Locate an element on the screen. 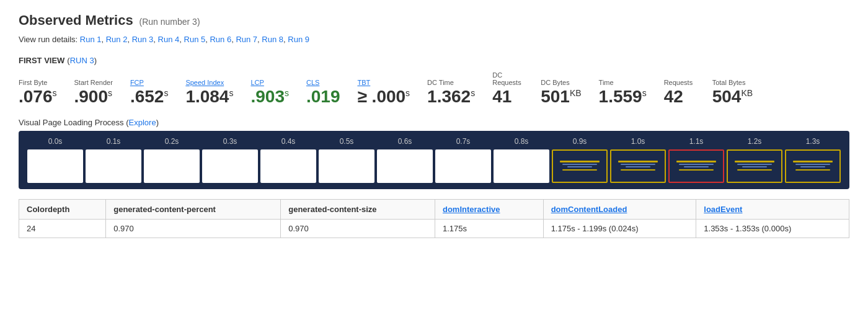 This screenshot has height=320, width=868. filmstrip-time-label: 1.3s is located at coordinates (813, 141).